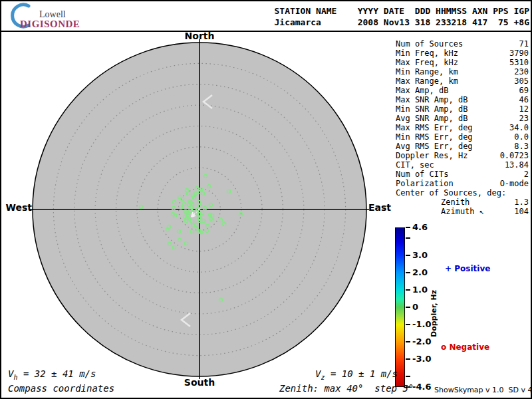 The image size is (532, 399). I want to click on stat-label: Min RMS Err, deg, so click(434, 137).